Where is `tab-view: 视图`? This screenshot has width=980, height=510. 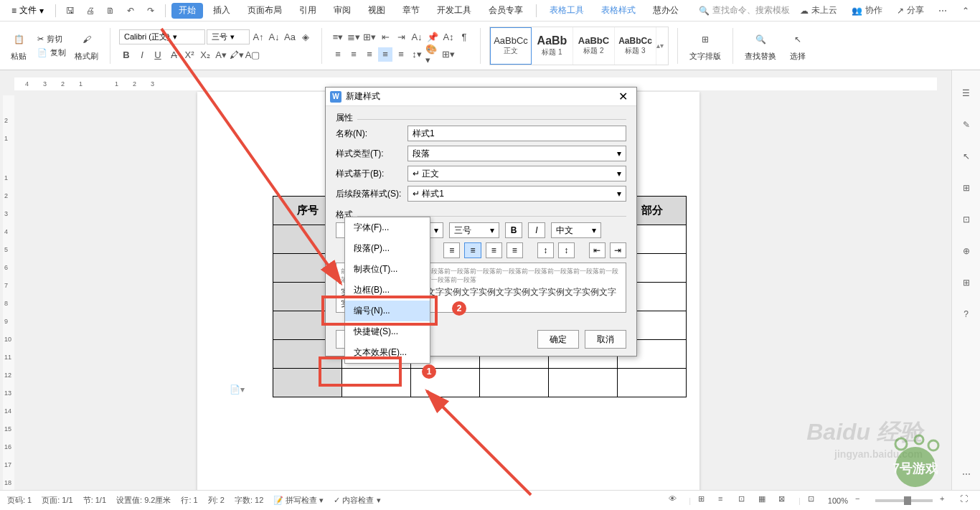
tab-view: 视图 is located at coordinates (377, 11).